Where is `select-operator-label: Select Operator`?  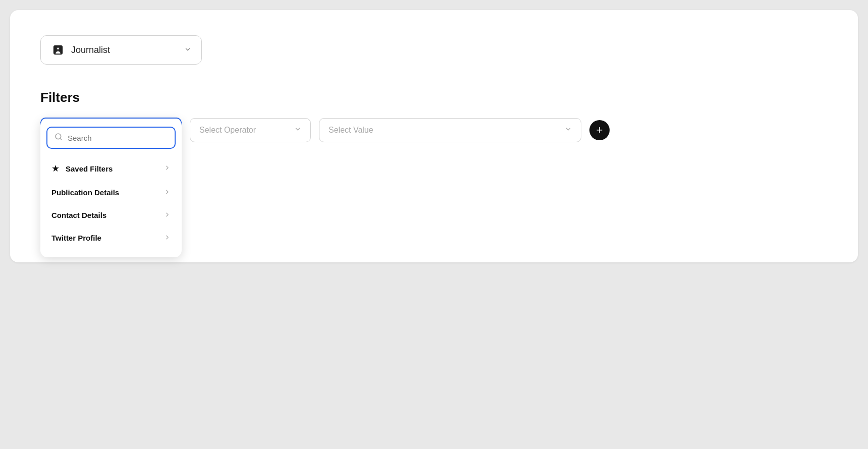
select-operator-label: Select Operator is located at coordinates (228, 130).